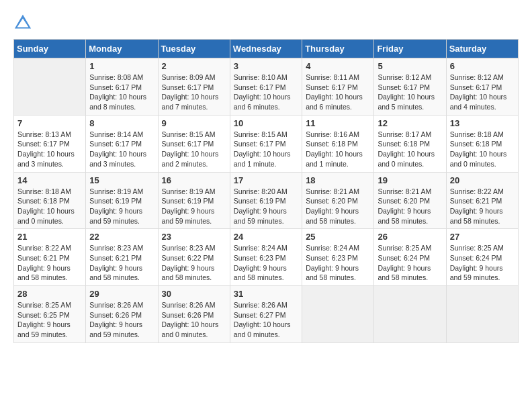 This screenshot has height=411, width=532. I want to click on logo-icon, so click(23, 23).